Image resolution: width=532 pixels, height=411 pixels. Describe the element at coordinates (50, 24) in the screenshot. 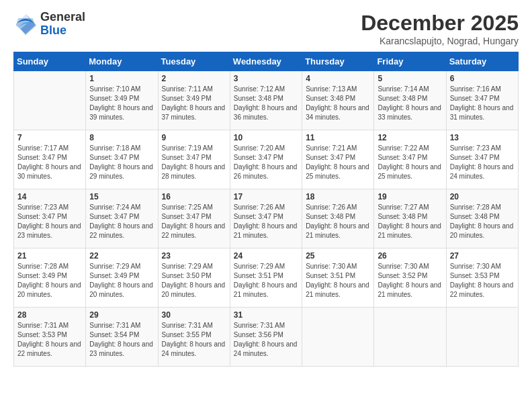

I see `logo: General Blue` at that location.